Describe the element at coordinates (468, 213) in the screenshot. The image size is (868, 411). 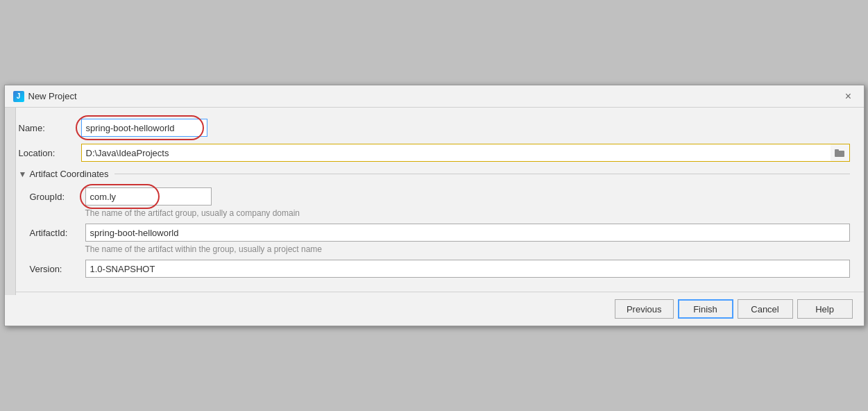
I see `groupid-hint: The name of the artifact group, usually …` at that location.